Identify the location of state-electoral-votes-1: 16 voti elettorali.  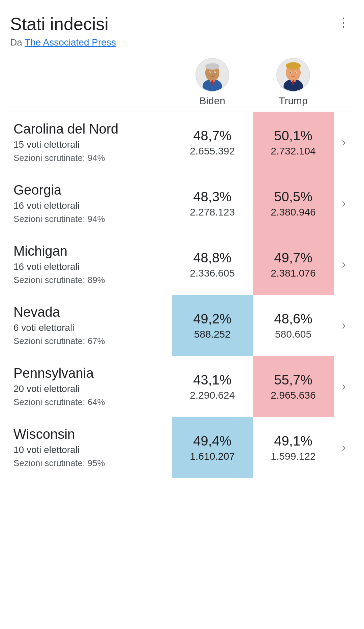
(89, 206).